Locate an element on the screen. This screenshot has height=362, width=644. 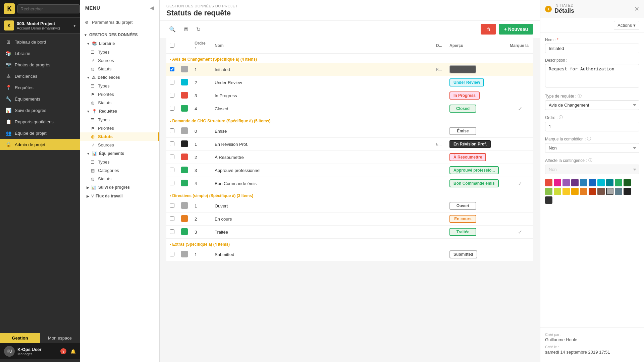
menu-subsection-librairie: ▼ 📚 Librairie is located at coordinates (119, 44).